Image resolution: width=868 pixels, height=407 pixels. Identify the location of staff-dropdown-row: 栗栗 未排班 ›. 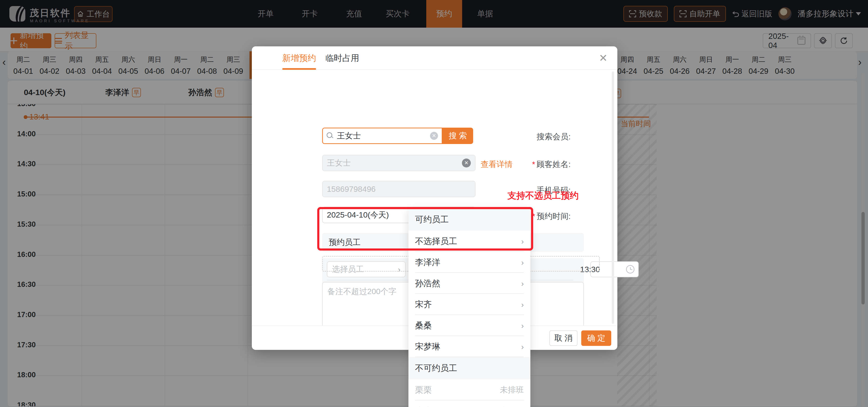
(469, 390).